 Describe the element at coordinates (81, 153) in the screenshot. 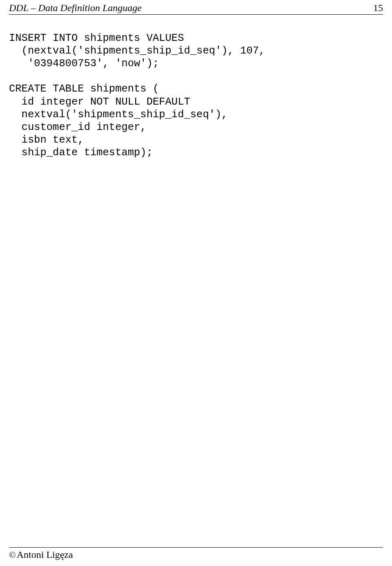

I see `code-line: ship_date timestamp);` at that location.